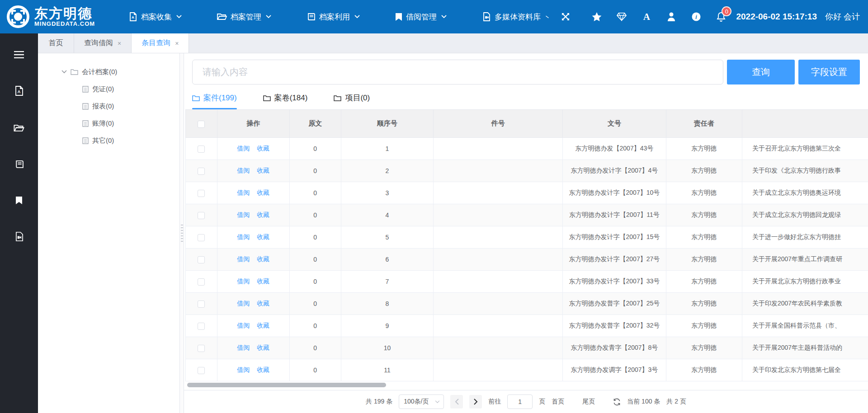  I want to click on page-size-select: 100条/页, so click(421, 402).